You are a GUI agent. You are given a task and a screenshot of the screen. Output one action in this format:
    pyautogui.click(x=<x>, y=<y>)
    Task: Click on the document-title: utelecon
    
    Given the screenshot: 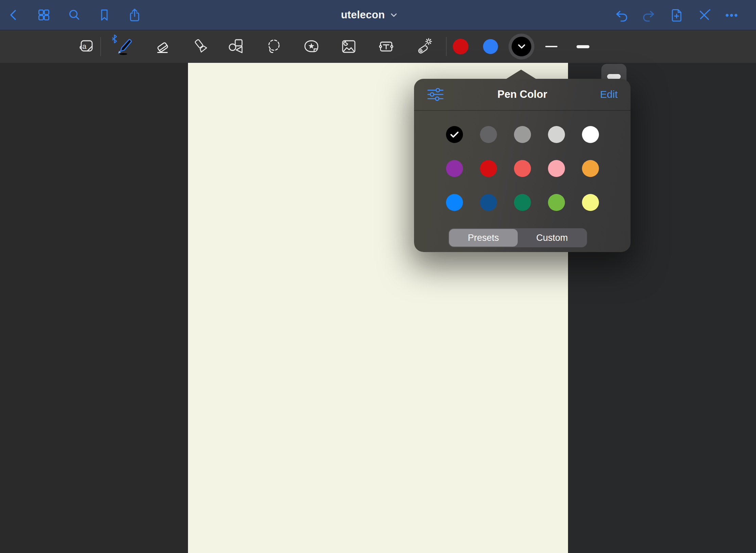 What is the action you would take?
    pyautogui.click(x=363, y=15)
    